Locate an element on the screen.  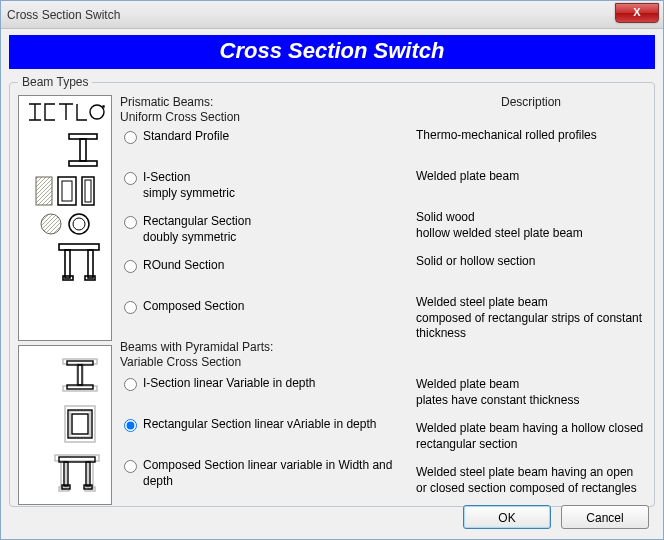
radio-var-rectangular is located at coordinates (130, 426).